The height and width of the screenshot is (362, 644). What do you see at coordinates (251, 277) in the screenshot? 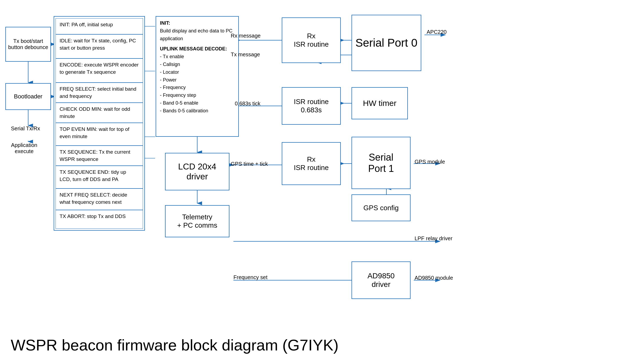
I see `frequency-set-label: Frequency set` at bounding box center [251, 277].